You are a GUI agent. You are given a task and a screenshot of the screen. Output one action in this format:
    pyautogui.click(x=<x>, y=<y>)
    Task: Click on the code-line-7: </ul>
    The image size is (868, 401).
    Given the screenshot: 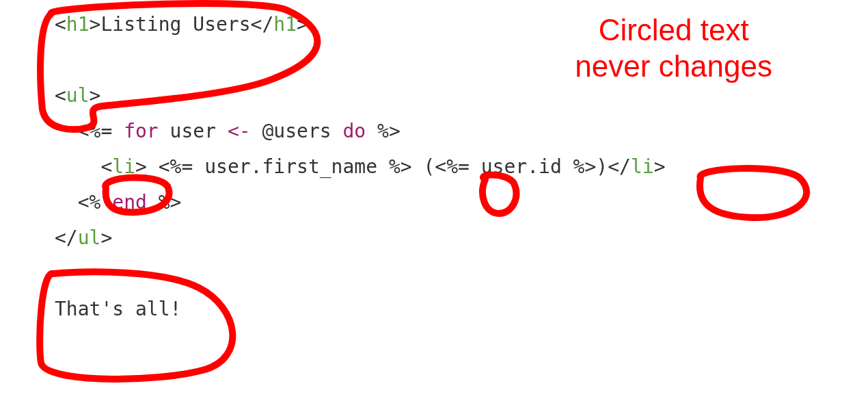 What is the action you would take?
    pyautogui.click(x=83, y=238)
    